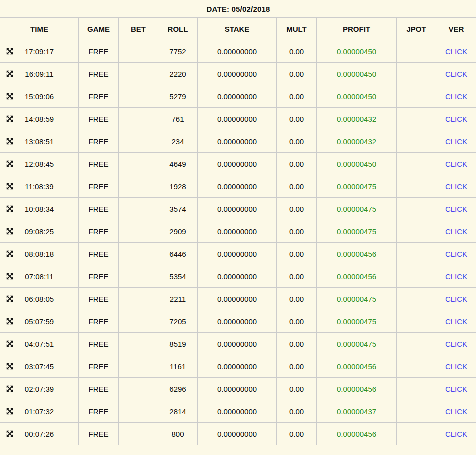  I want to click on column-header-game: GAME, so click(99, 29).